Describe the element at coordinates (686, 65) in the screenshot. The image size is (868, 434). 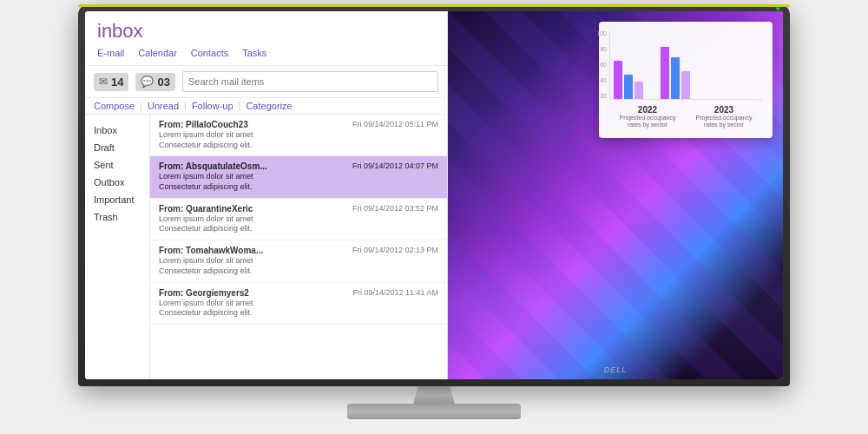
I see `chart-area: 100 80 60 40 20` at that location.